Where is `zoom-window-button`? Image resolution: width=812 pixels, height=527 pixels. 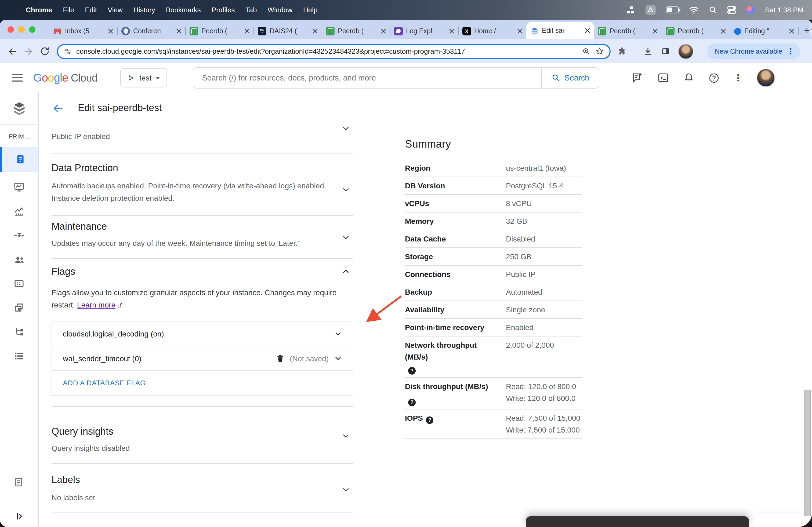
zoom-window-button is located at coordinates (32, 29).